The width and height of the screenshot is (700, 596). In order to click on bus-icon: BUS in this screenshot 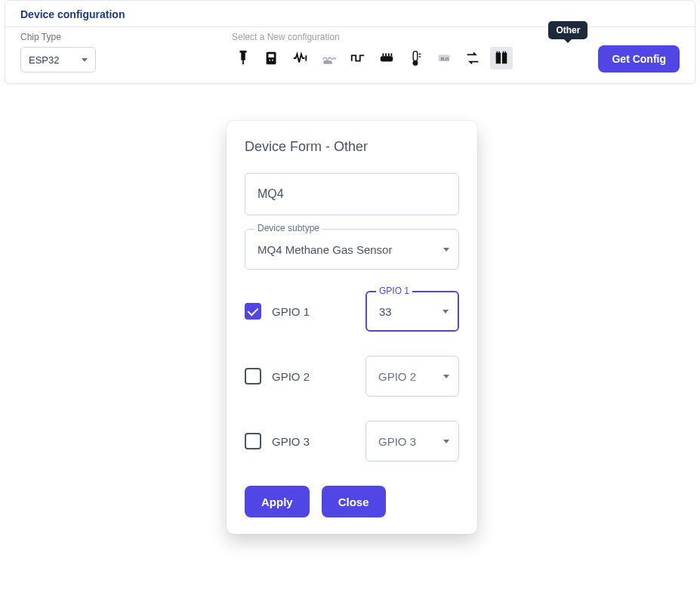, I will do `click(444, 58)`.